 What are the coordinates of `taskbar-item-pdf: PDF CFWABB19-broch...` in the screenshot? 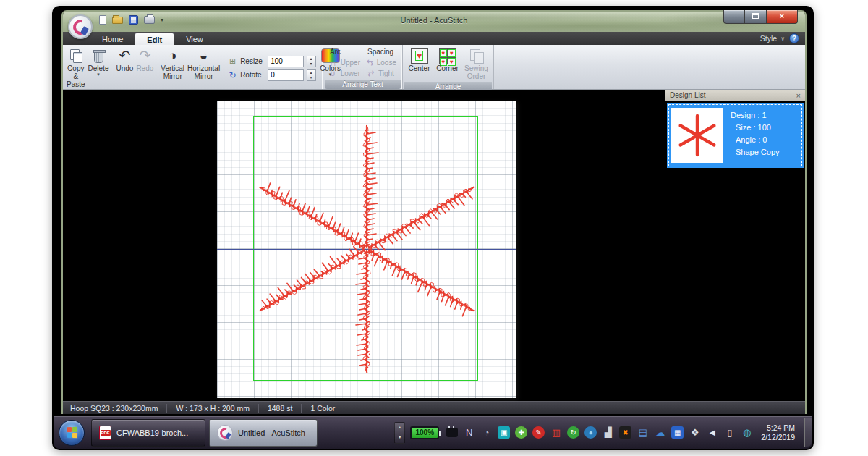 It's located at (148, 433).